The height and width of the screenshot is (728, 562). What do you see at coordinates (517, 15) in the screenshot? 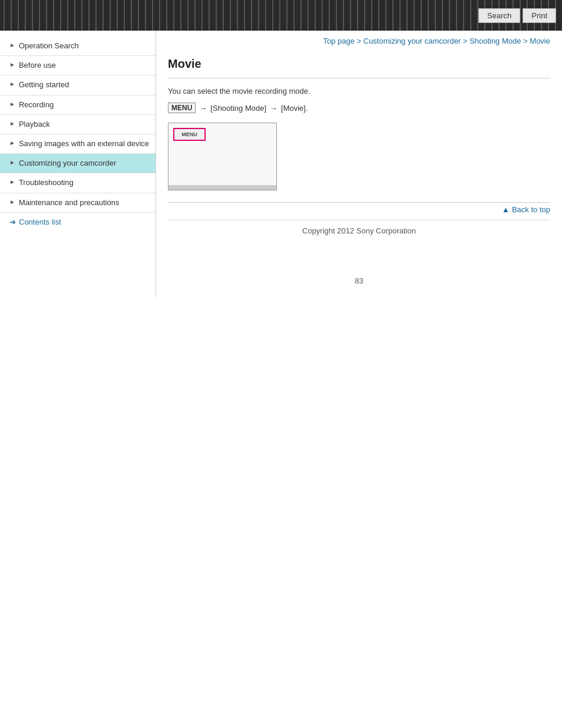
I see `header-buttons: Search Print` at bounding box center [517, 15].